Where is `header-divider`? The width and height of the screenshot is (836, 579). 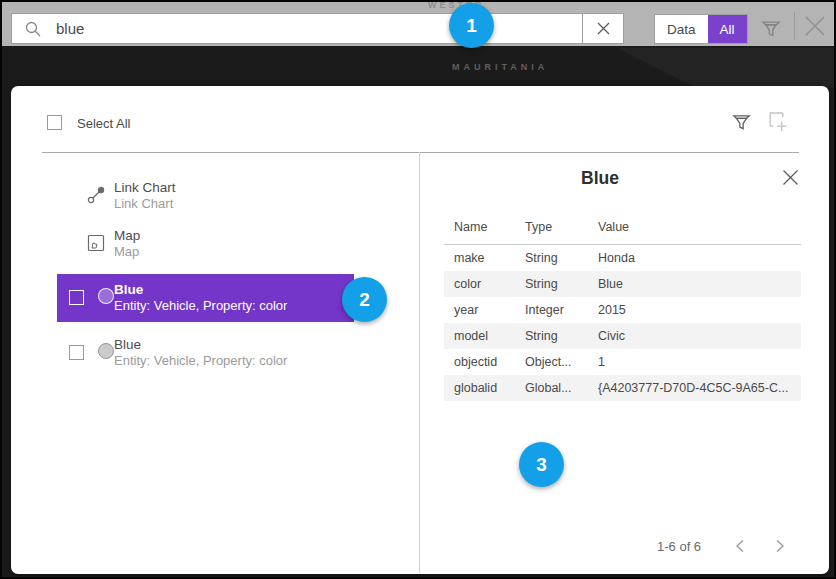
header-divider is located at coordinates (420, 152).